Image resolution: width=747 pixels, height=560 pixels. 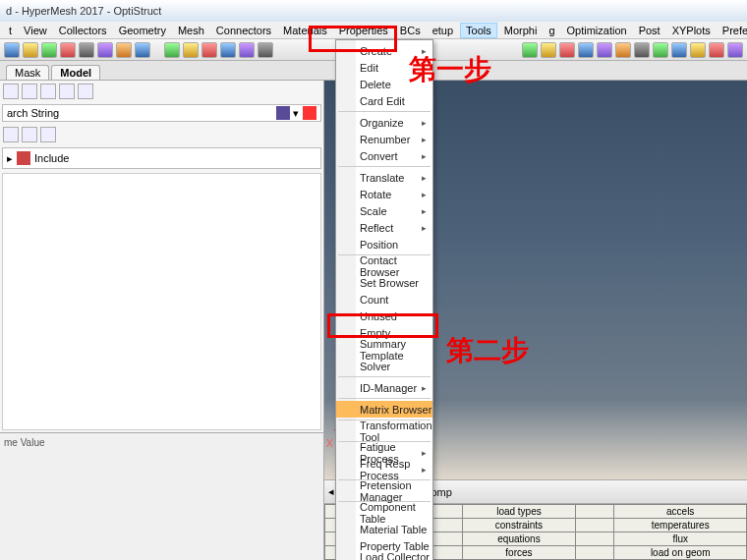 What do you see at coordinates (384, 177) in the screenshot?
I see `menu-item-translate: Translate` at bounding box center [384, 177].